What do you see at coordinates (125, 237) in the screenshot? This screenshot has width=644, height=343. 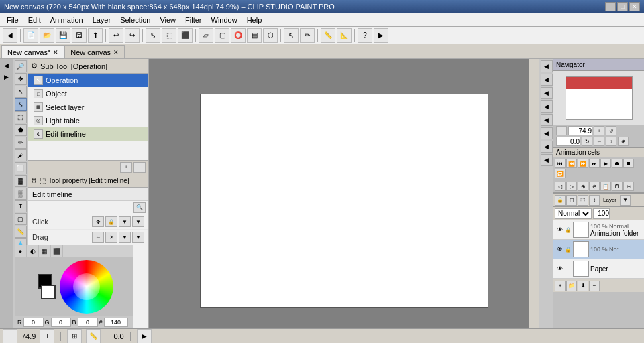 I see `prop-drag-dropdown1: ▼` at bounding box center [125, 237].